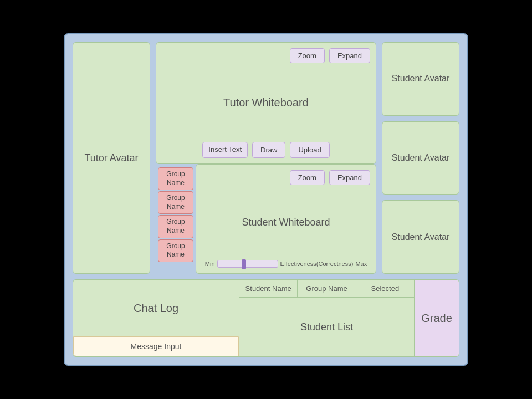 The image size is (532, 399). Describe the element at coordinates (266, 103) in the screenshot. I see `tutor-whiteboard-panel: Zoom Expand Tutor Whiteboard Insert Text…` at that location.